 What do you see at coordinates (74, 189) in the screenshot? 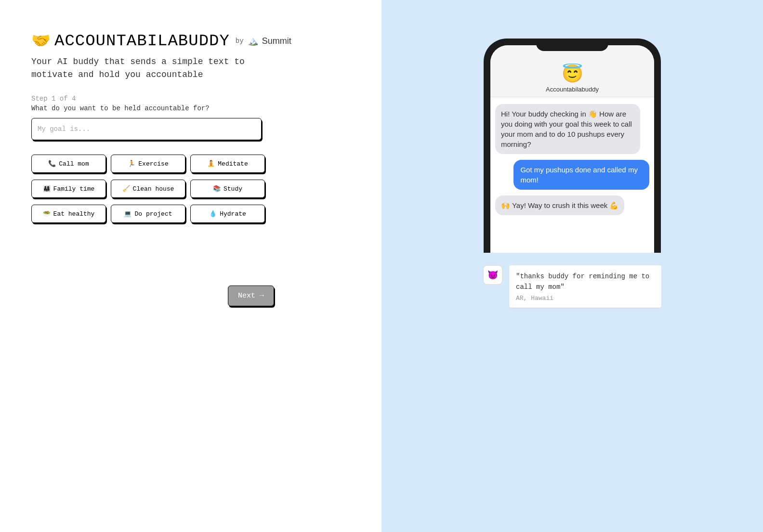
I see `chip-label: Family time` at bounding box center [74, 189].